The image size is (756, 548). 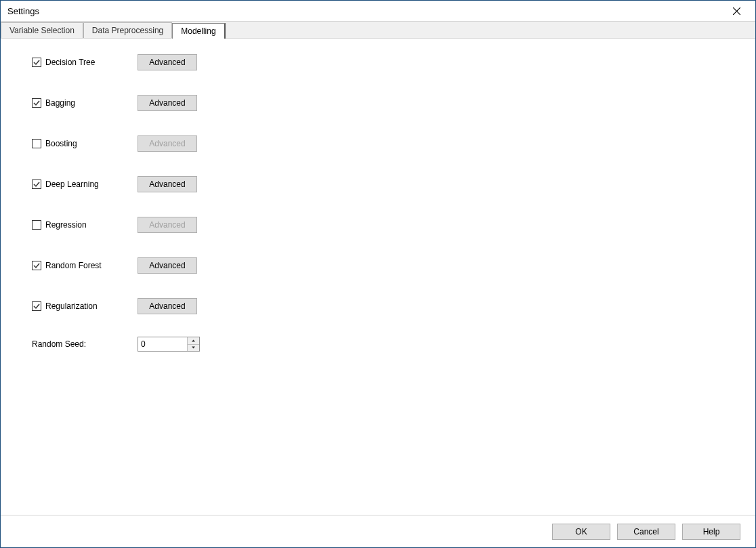 I want to click on model-row-regression: Regression Advanced, so click(x=390, y=225).